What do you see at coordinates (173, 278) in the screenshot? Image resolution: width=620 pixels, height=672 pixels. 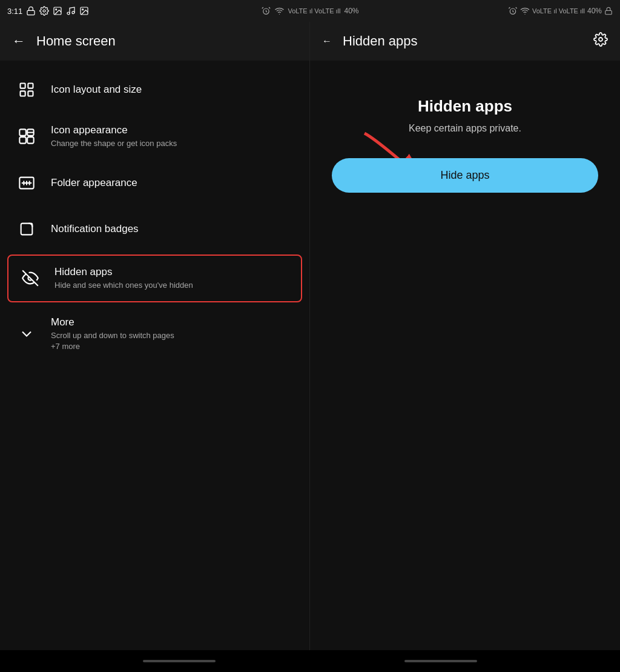 I see `hidden-apps-text: Hidden apps Hide and see which ones you'…` at bounding box center [173, 278].